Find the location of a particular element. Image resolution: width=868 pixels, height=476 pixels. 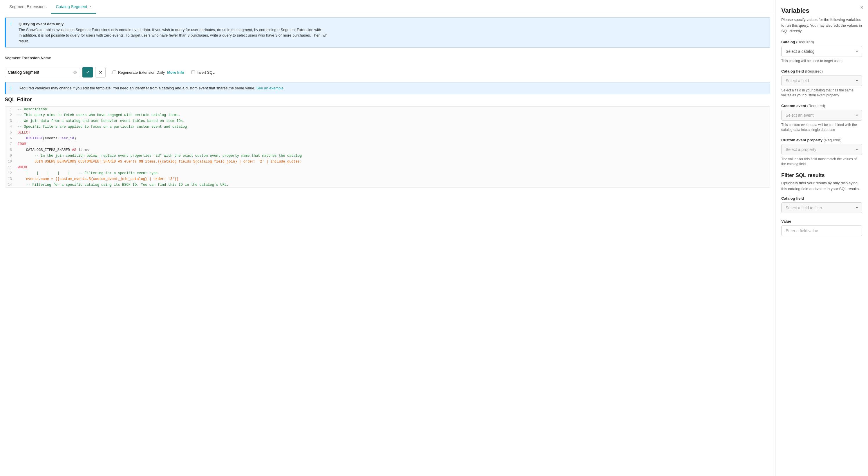

alert-title: Querying event data only is located at coordinates (41, 24).